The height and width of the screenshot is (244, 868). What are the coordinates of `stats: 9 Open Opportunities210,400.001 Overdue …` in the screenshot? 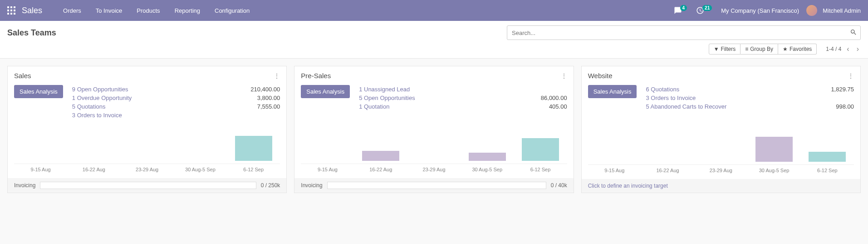 It's located at (176, 102).